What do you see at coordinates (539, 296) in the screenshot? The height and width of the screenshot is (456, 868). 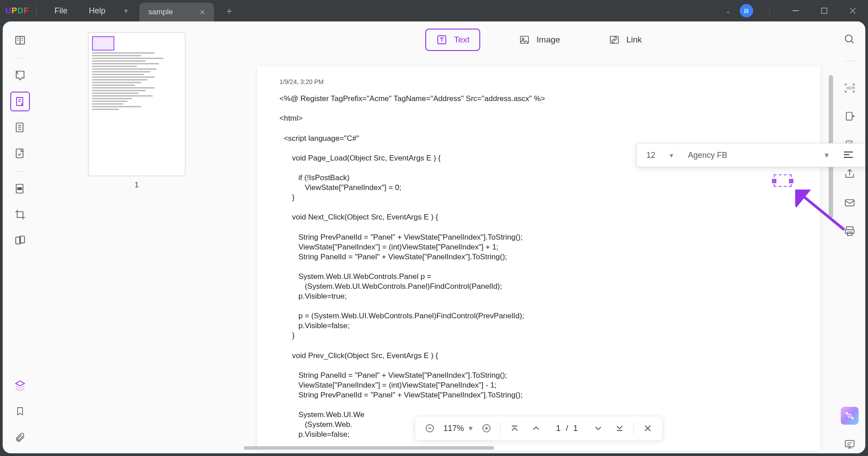 I see `code-line: p.Visible=true;` at bounding box center [539, 296].